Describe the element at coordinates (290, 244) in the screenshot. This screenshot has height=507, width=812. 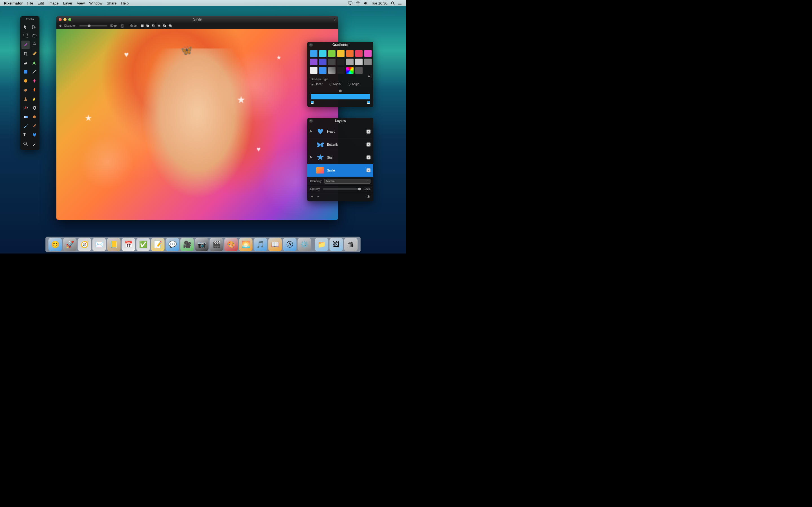
I see `dock-app-store: Ⓐ` at that location.